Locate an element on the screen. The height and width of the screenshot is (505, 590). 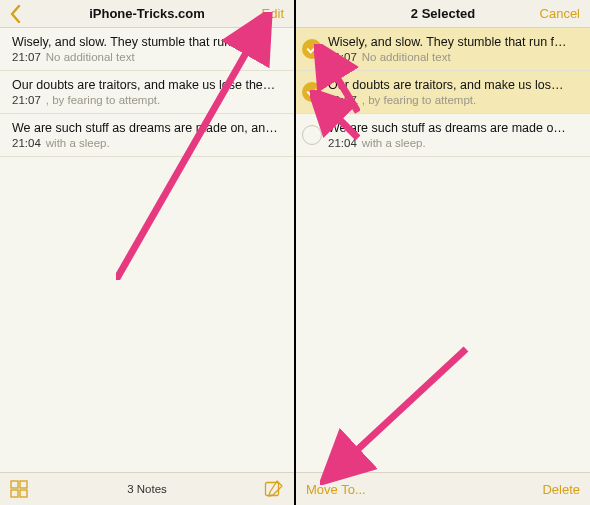
back-button is located at coordinates (38, 14).